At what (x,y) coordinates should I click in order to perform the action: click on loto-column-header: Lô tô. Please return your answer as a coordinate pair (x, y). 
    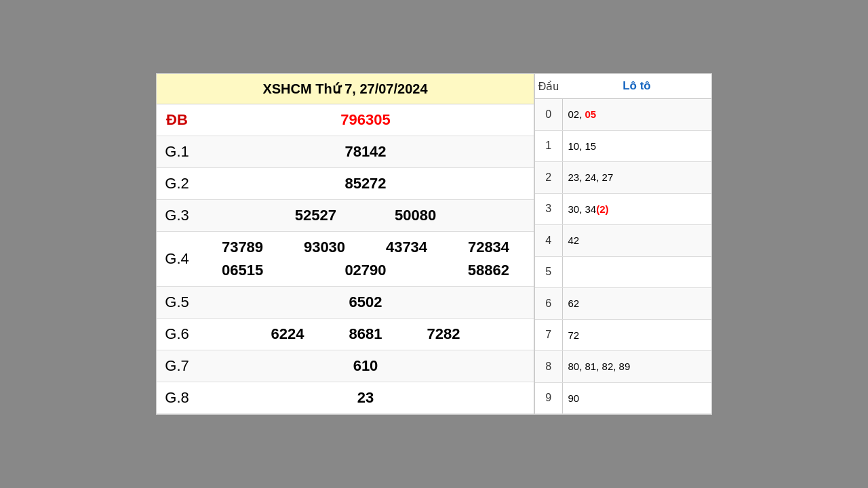
    Looking at the image, I should click on (637, 87).